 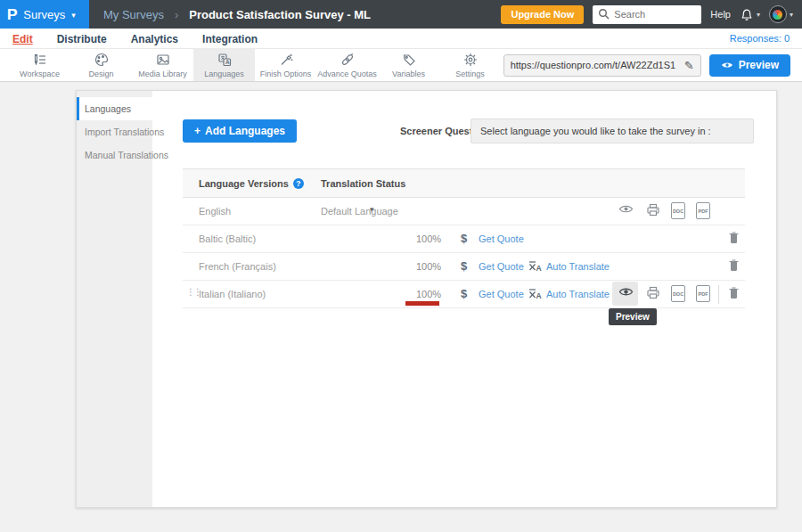 What do you see at coordinates (102, 60) in the screenshot?
I see `design-icon` at bounding box center [102, 60].